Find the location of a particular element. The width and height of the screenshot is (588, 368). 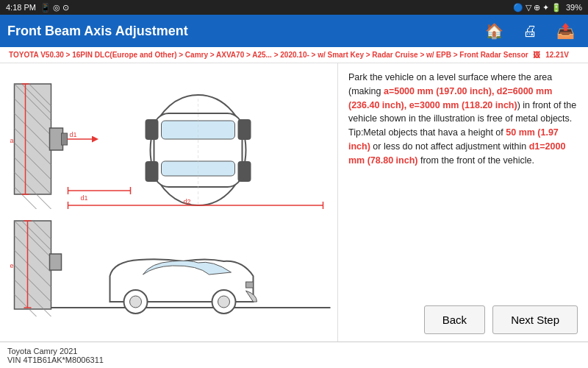

back-button: Back is located at coordinates (454, 319).